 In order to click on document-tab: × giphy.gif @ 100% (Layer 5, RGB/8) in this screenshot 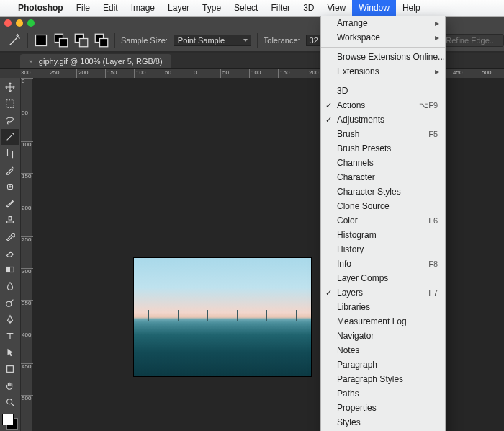, I will do `click(96, 61)`.